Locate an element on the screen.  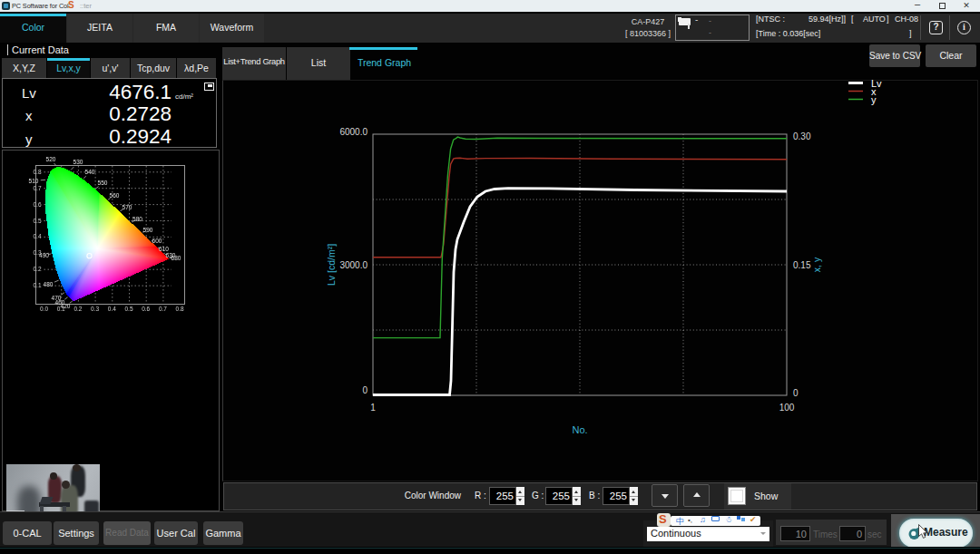
svg-text: 100 is located at coordinates (788, 408).